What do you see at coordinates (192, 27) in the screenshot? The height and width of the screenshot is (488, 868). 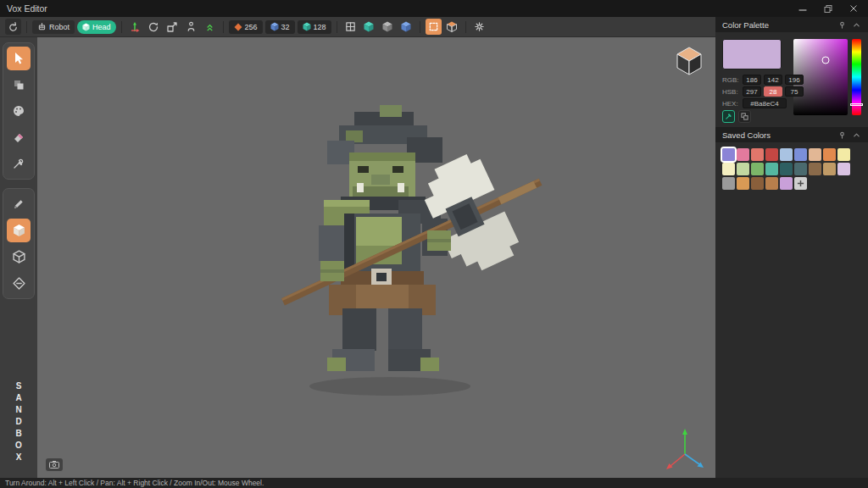 I see `person-icon` at bounding box center [192, 27].